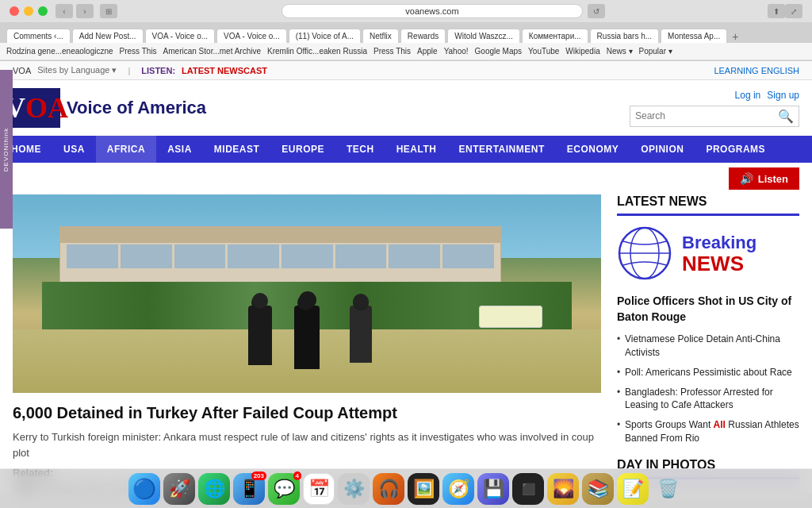 This screenshot has height=508, width=812. What do you see at coordinates (38, 36) in the screenshot?
I see `tab-0: Comments ‹...` at bounding box center [38, 36].